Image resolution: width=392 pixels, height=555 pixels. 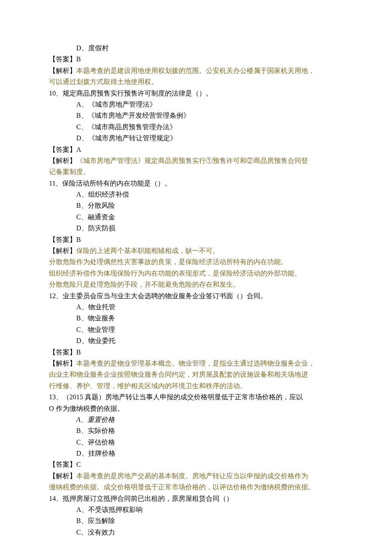 What do you see at coordinates (196, 105) in the screenshot?
I see `q10-option-a: A、《城市房地产管理法》` at bounding box center [196, 105].